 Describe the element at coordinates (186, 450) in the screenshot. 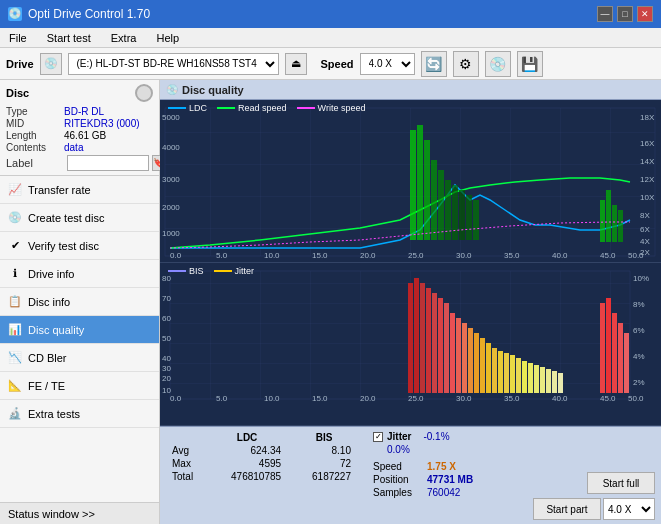

I see `stats-avg-label: Avg` at that location.